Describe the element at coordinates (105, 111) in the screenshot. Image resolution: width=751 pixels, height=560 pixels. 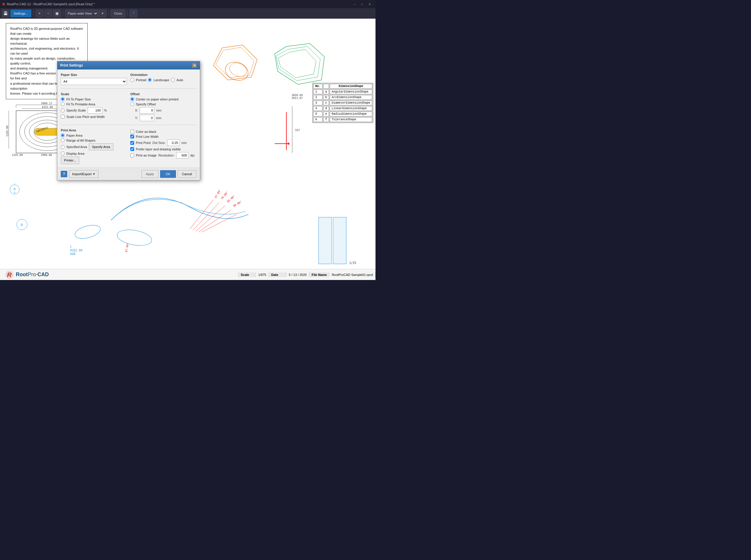
I see `scale-percent: %` at that location.